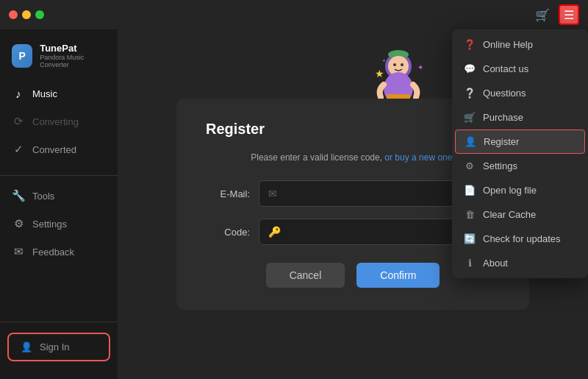 This screenshot has height=379, width=588. What do you see at coordinates (54, 150) in the screenshot?
I see `sidebar-label-converted: Converted` at bounding box center [54, 150].